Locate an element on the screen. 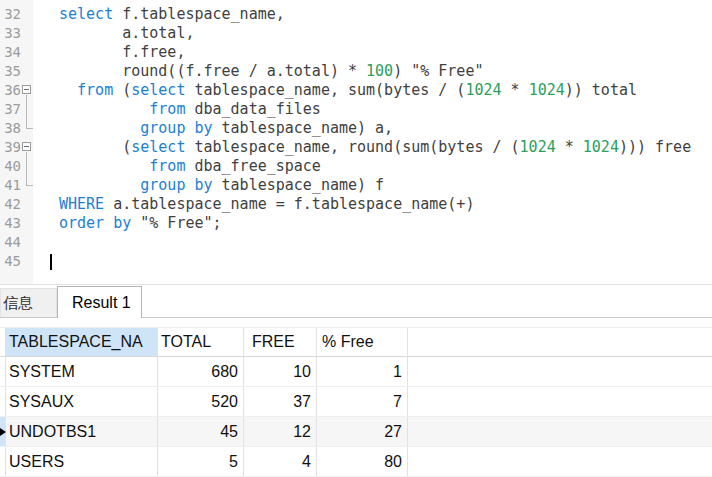 Image resolution: width=712 pixels, height=477 pixels. table-row: SYSAUX520377 is located at coordinates (356, 402).